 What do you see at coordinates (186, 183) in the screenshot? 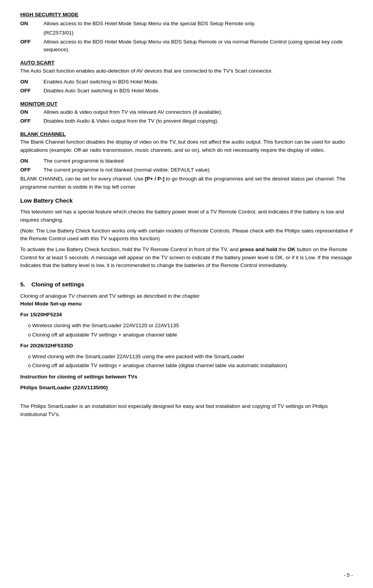
I see `blank-channel-extra: BLANK CHANNEL can be set for every chann…` at bounding box center [186, 183].